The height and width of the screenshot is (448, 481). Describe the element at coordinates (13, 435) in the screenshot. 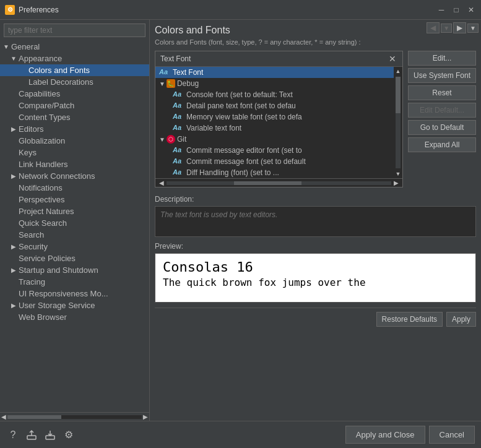

I see `help-button: ?` at that location.